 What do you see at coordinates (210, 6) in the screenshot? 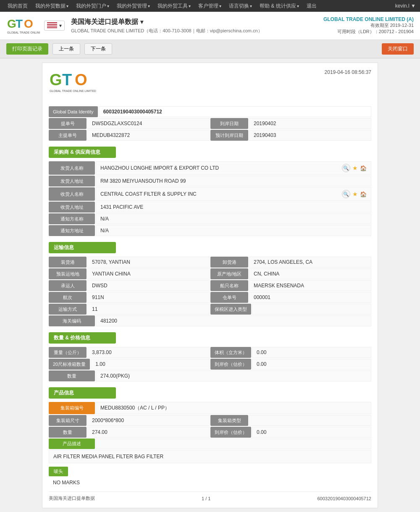
I see `top-navigation: 我的首页 我的外贸数据 ▾ 我的外贸门户 ▾ 我的外贸管理 ▾ 我的外贸工具 ▾…` at bounding box center [210, 6].